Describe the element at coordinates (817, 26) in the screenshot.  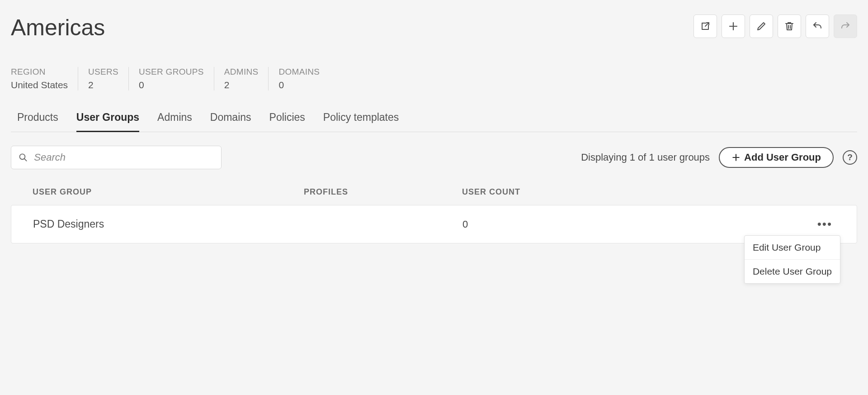
I see `undo-button` at that location.